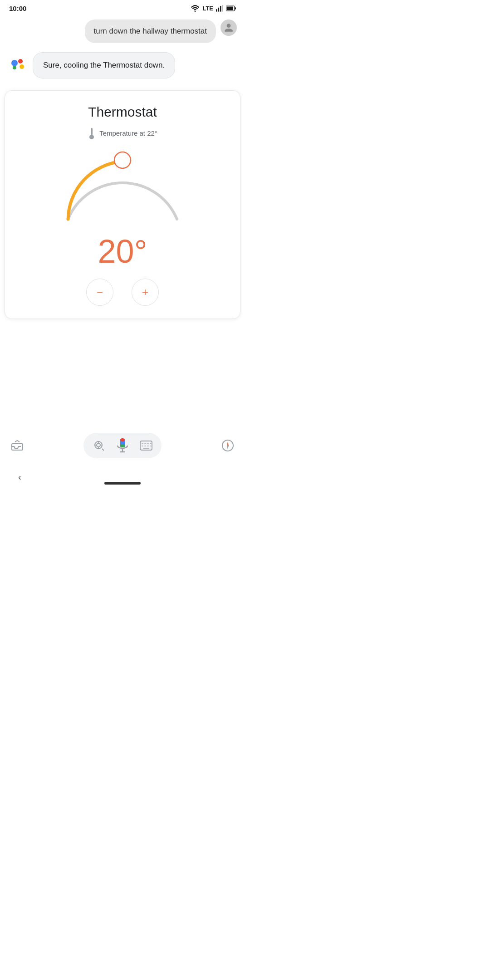 The width and height of the screenshot is (490, 980). I want to click on dial-svg, so click(122, 186).